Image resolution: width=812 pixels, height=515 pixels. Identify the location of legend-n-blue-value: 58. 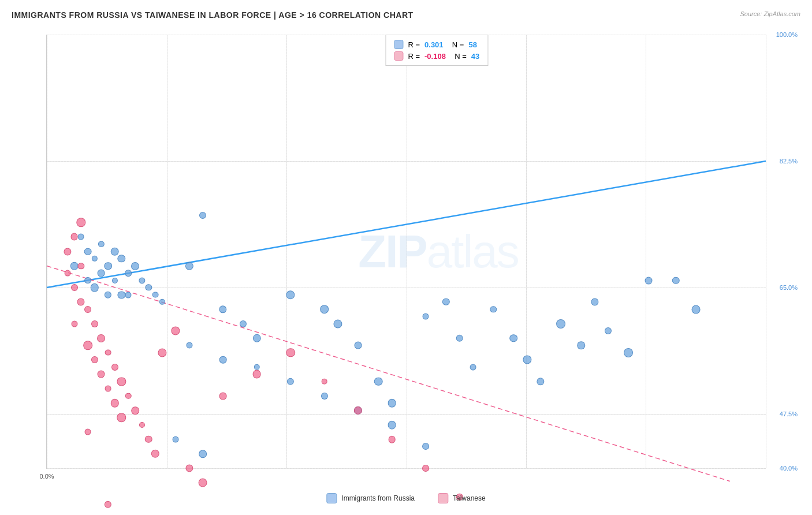
(472, 45).